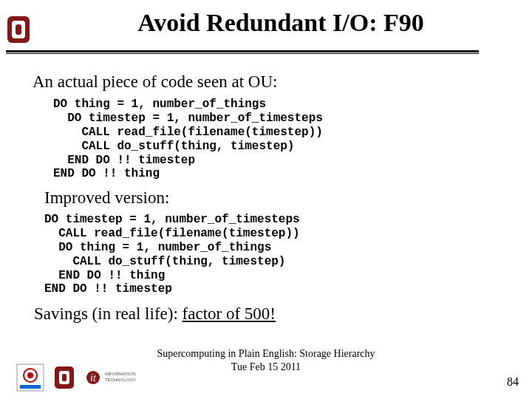 The image size is (532, 399). What do you see at coordinates (106, 198) in the screenshot?
I see `improved-label: Improved version:` at bounding box center [106, 198].